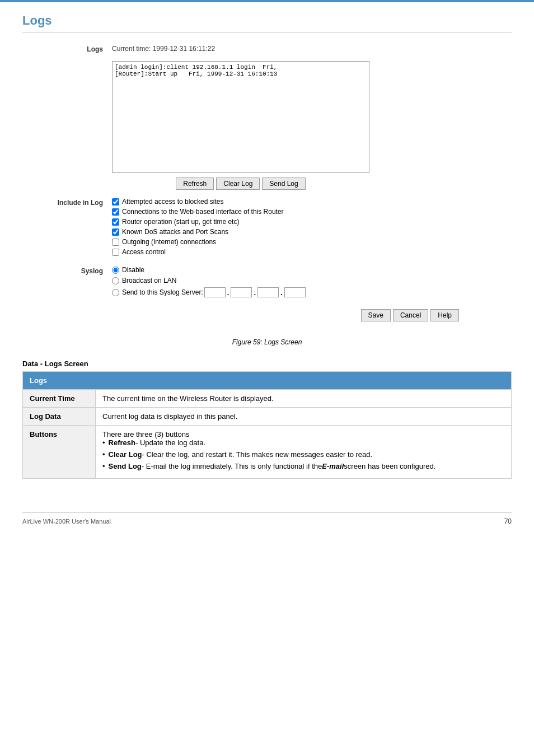 Image resolution: width=534 pixels, height=756 pixels. I want to click on page-footer: AirLive WN-200R User's Manual 70, so click(267, 519).